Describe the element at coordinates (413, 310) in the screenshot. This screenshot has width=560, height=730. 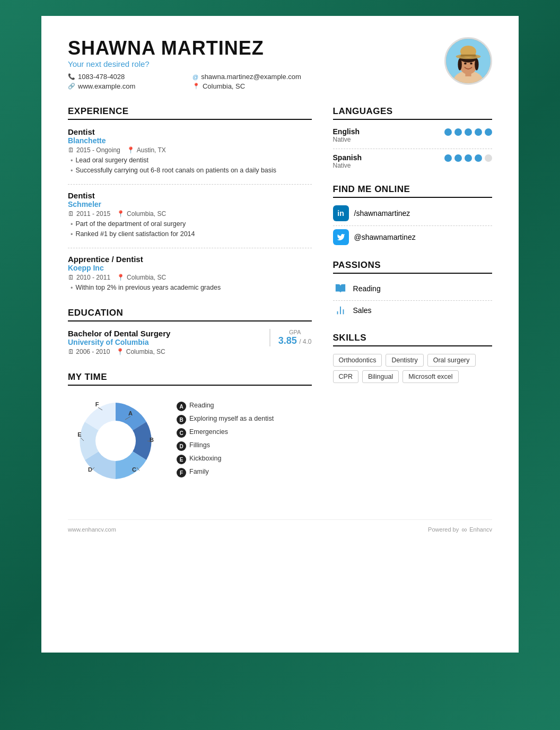
I see `passion-item: Sales` at that location.